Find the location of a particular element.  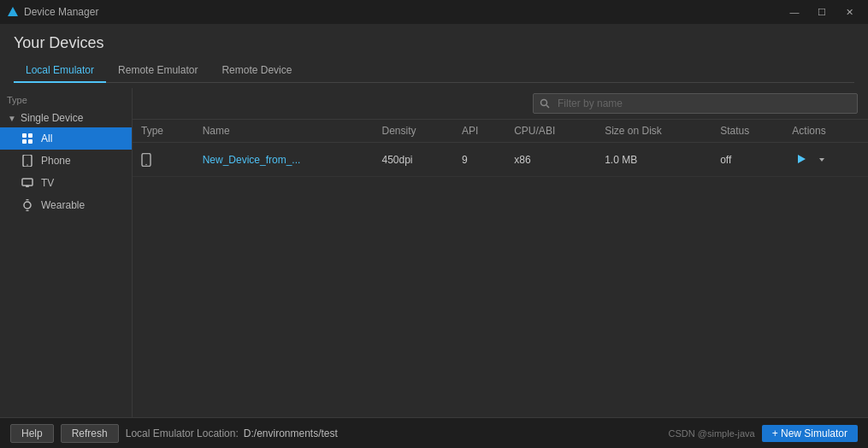

row-density-cell: 450dpi is located at coordinates (412, 160).